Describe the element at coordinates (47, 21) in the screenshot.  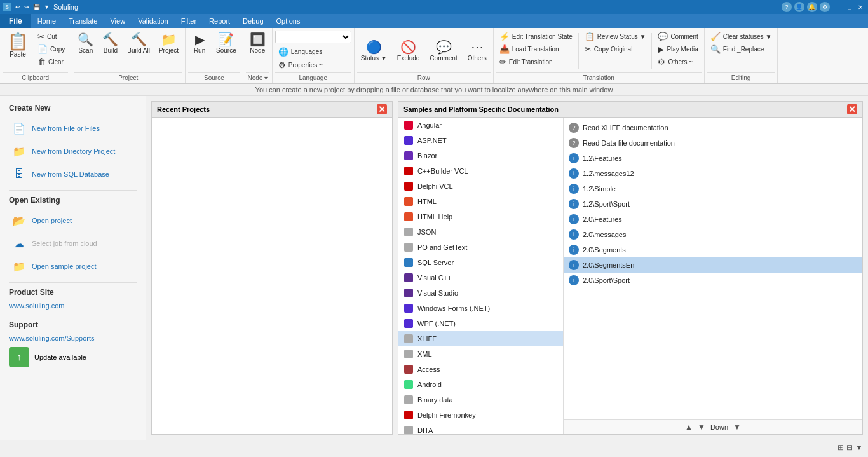
I see `menu-home: Home` at that location.